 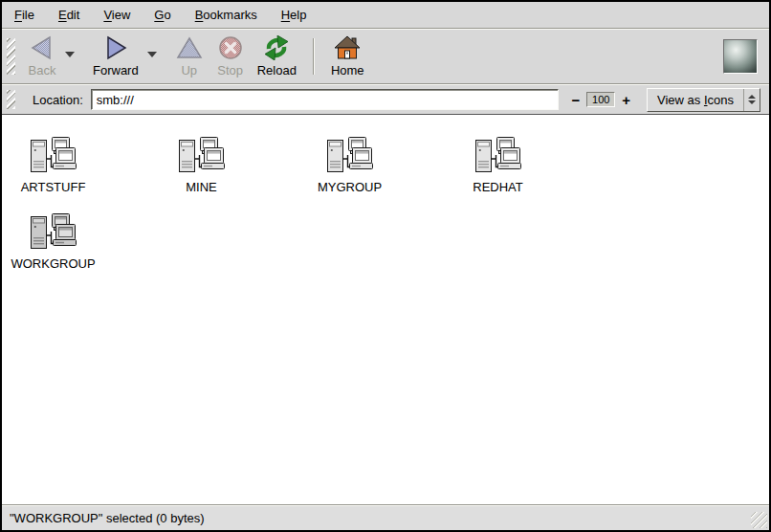 What do you see at coordinates (276, 48) in the screenshot?
I see `reload-icon` at bounding box center [276, 48].